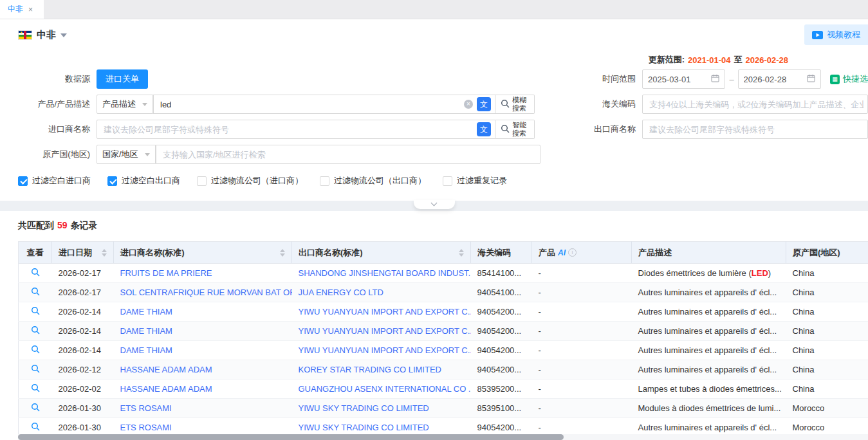 The width and height of the screenshot is (868, 440). I want to click on product-ai-cell: -, so click(582, 312).